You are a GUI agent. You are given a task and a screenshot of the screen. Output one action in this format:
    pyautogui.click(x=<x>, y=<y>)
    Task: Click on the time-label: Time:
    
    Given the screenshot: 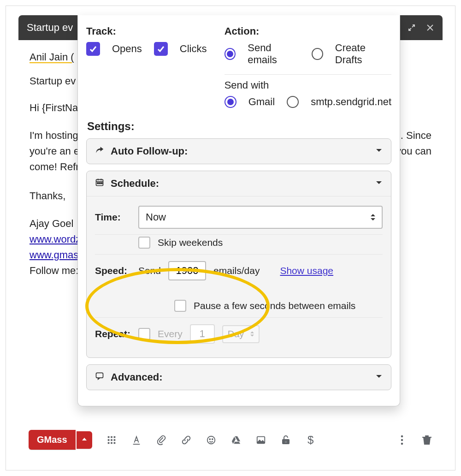 What is the action you would take?
    pyautogui.click(x=113, y=217)
    